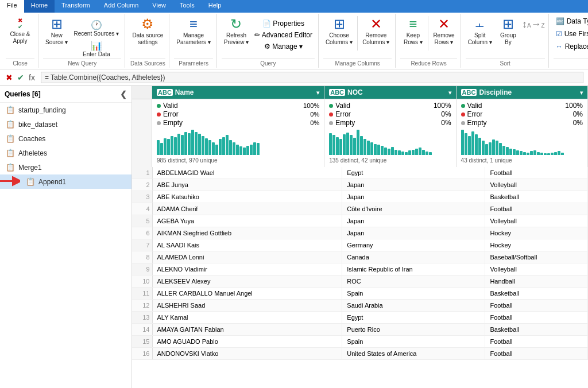 The width and height of the screenshot is (588, 388). What do you see at coordinates (215, 6) in the screenshot?
I see `tab-help: Help` at bounding box center [215, 6].